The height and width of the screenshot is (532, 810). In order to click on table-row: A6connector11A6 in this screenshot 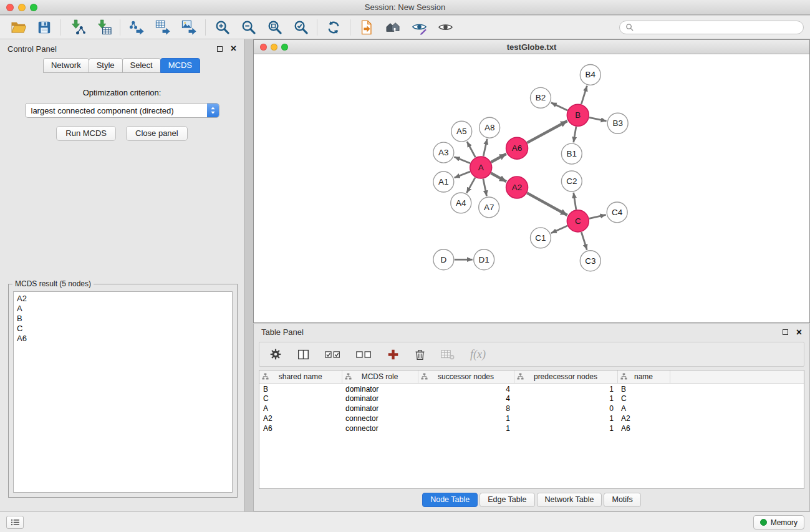, I will do `click(531, 428)`.